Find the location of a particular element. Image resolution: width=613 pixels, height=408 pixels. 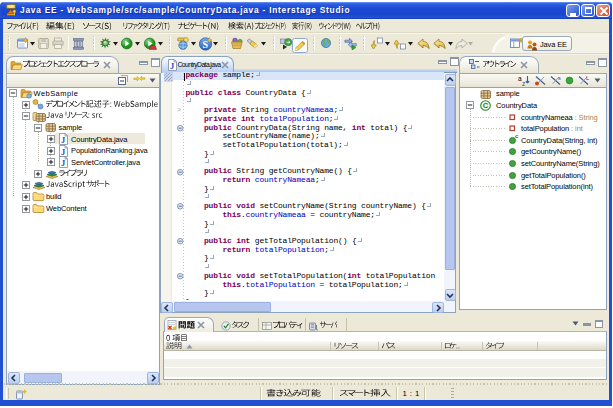

svg-text: z is located at coordinates (524, 83).